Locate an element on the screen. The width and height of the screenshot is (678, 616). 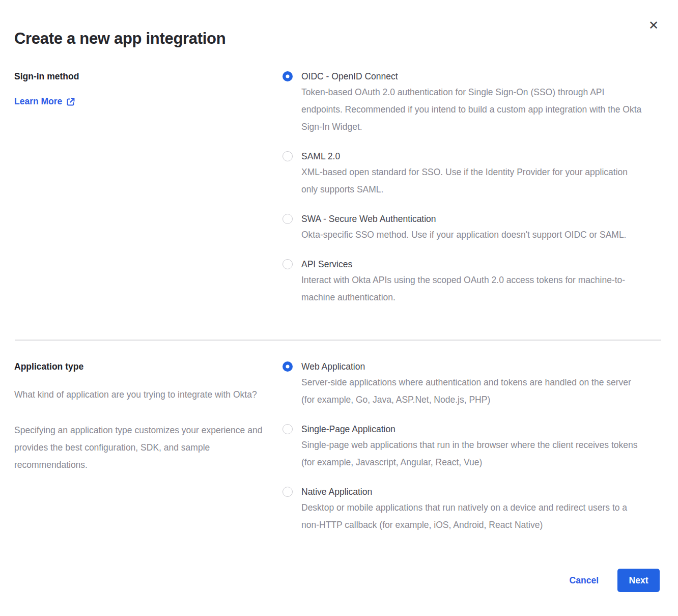
radio-option: API Services Interact with Okta APIs usi… is located at coordinates (464, 282).